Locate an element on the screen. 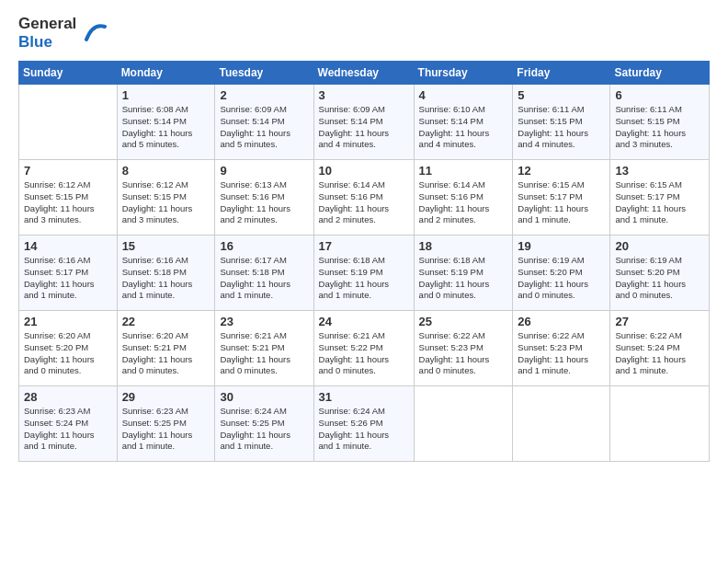 This screenshot has width=728, height=563. day-number: 23 is located at coordinates (264, 322).